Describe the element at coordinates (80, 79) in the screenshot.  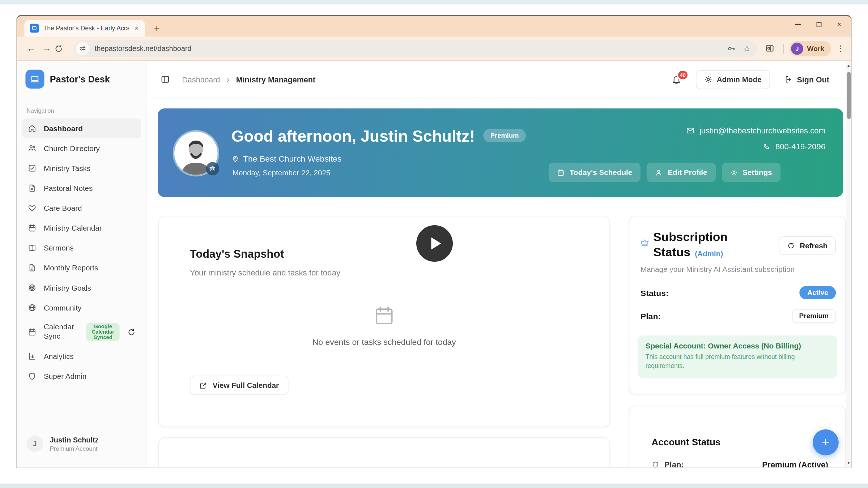
I see `brand-name: Pastor's Desk` at that location.